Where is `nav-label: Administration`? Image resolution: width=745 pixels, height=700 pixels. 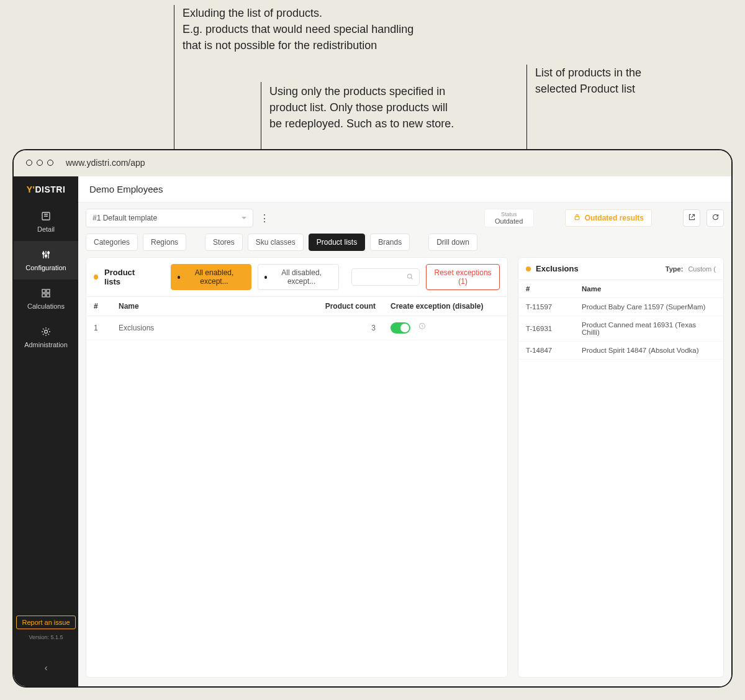
nav-label: Administration is located at coordinates (46, 345).